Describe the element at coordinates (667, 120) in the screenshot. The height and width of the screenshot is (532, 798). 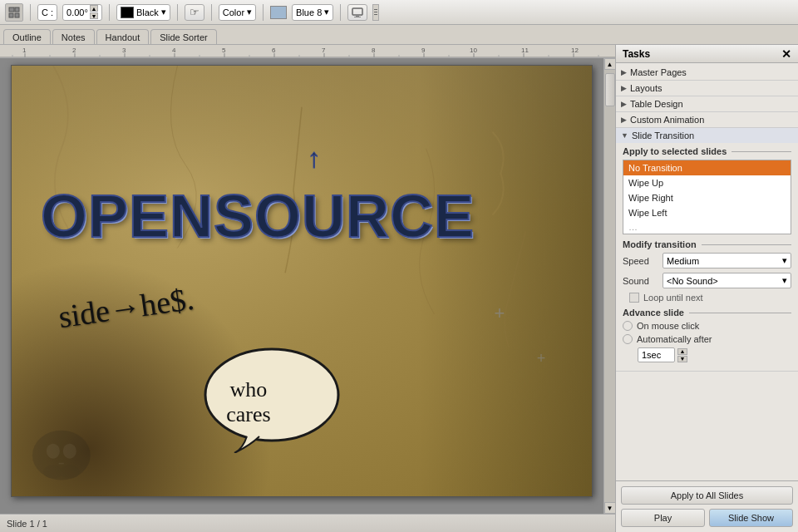
I see `section-custom-animation-label: Custom Animation` at that location.